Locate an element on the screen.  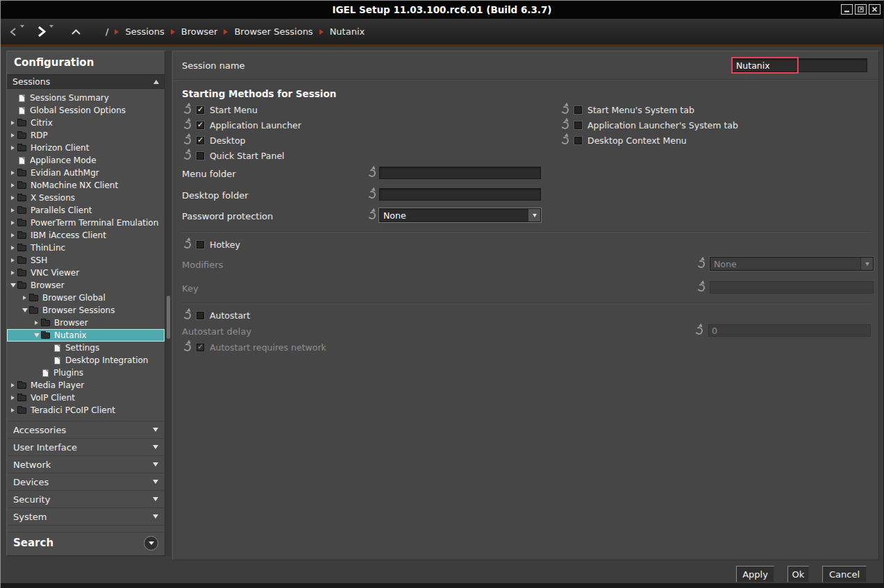
forward-history-button is located at coordinates (51, 32).